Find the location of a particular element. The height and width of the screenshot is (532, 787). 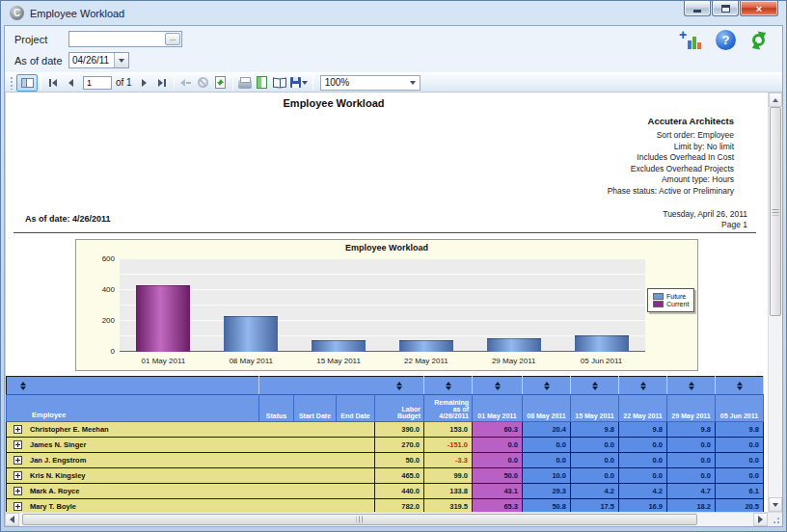

stop-button is located at coordinates (204, 83).